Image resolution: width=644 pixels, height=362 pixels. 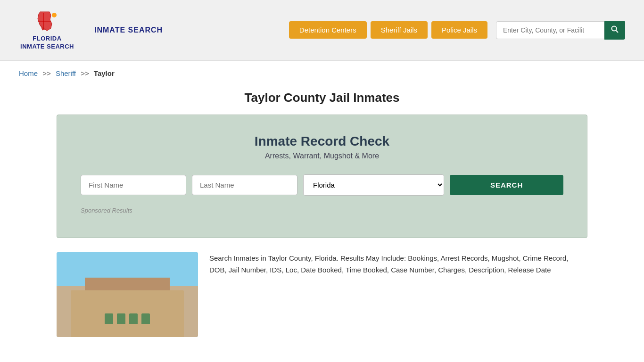 I want to click on breadcrumb-sep2: >>, so click(x=85, y=74).